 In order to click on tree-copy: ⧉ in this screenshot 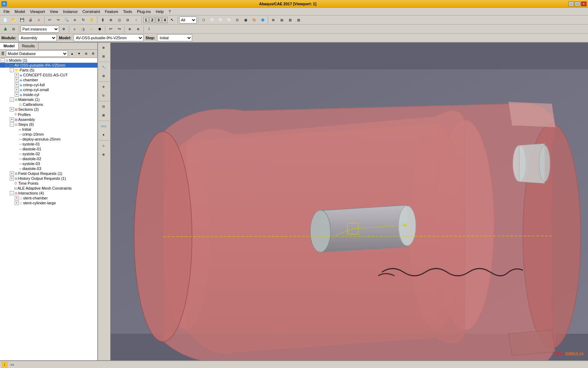, I will do `click(86, 54)`.